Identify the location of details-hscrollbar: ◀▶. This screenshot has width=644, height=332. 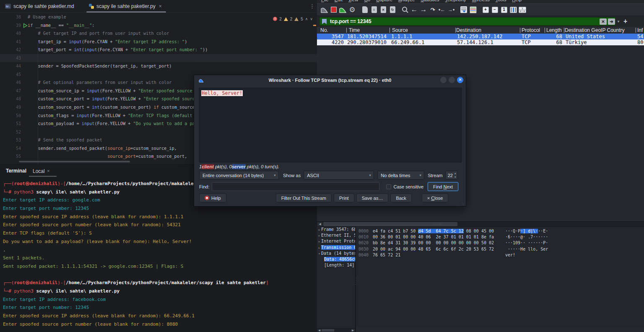
(336, 330).